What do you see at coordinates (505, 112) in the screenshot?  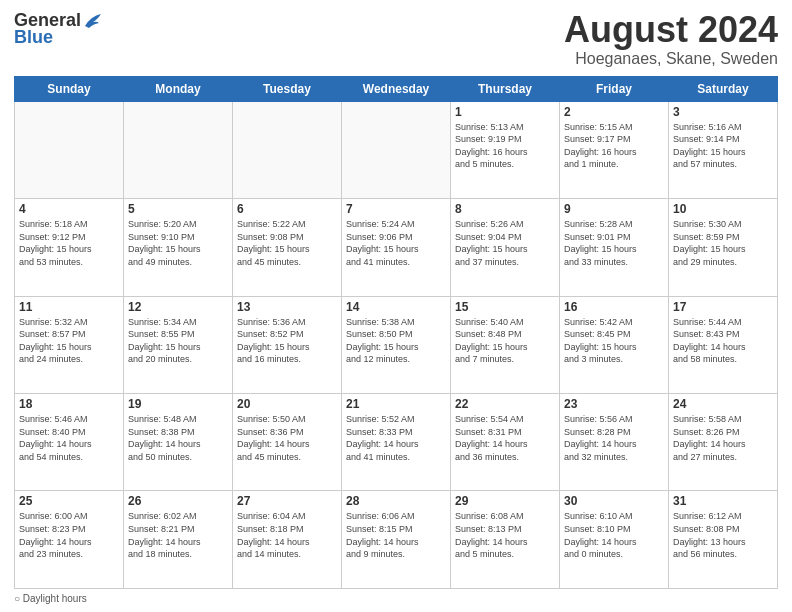 I see `day-number: 1` at bounding box center [505, 112].